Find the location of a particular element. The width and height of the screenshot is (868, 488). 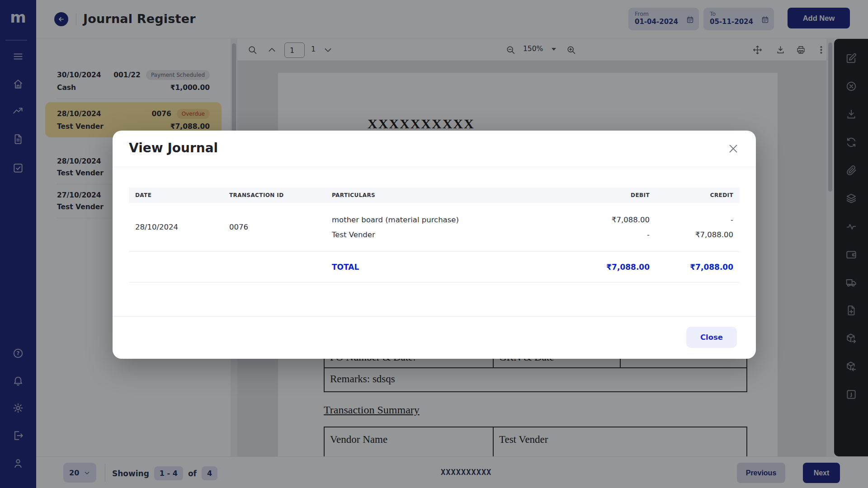

total-debit: ₹7,088.00 is located at coordinates (604, 267).